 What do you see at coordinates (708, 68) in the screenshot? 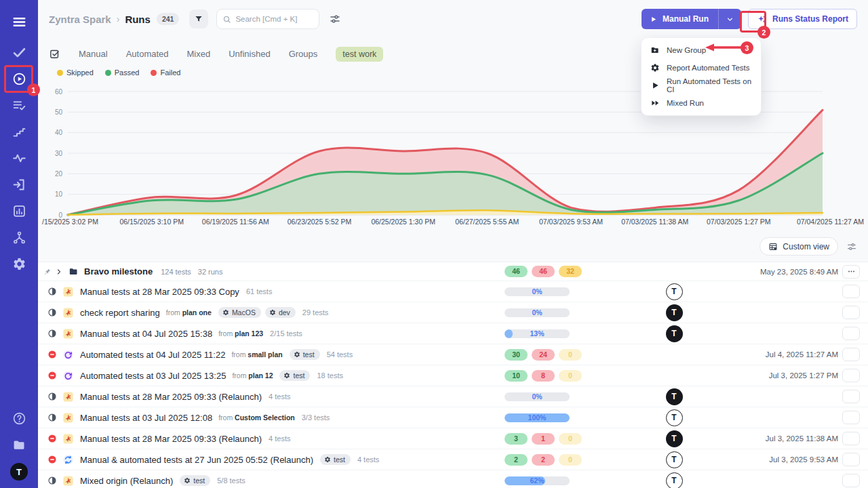
I see `menu-item-label: Report Automated Tests` at bounding box center [708, 68].